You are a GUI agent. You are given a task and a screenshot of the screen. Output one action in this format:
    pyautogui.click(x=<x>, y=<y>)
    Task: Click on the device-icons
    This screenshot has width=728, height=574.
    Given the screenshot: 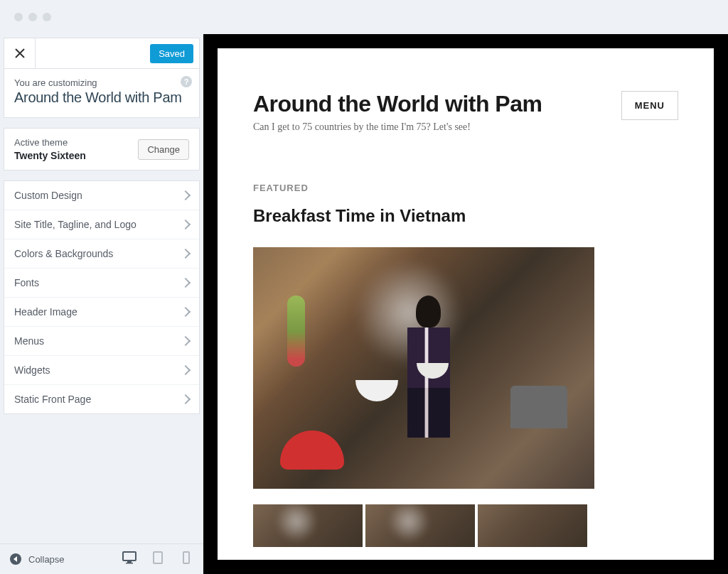 What is the action you would take?
    pyautogui.click(x=158, y=559)
    